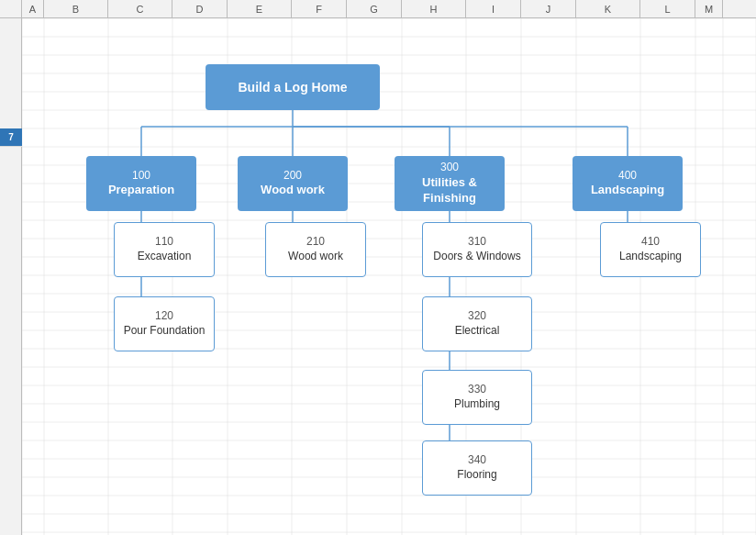 Image resolution: width=756 pixels, height=535 pixels. I want to click on row-header: 7, so click(11, 277).